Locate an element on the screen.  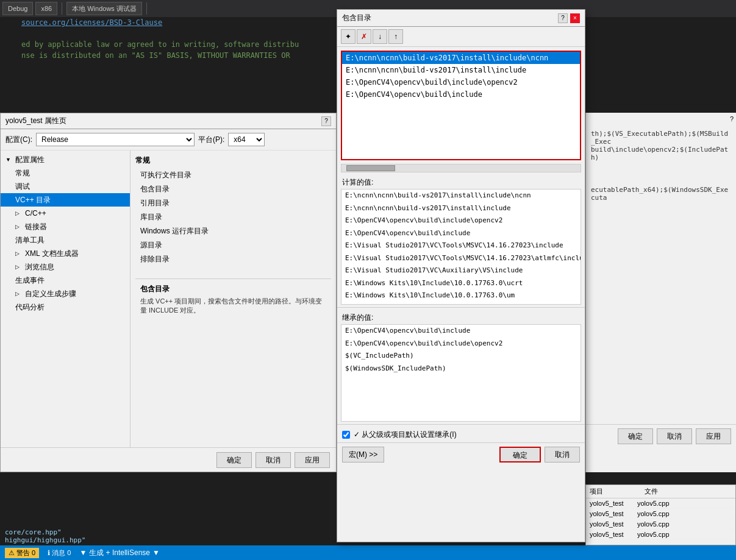
row-label: 可执行文件目录 is located at coordinates (166, 175).